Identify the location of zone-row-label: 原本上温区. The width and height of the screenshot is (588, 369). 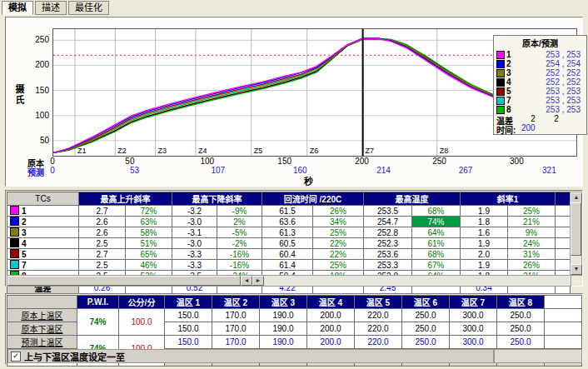
(42, 316).